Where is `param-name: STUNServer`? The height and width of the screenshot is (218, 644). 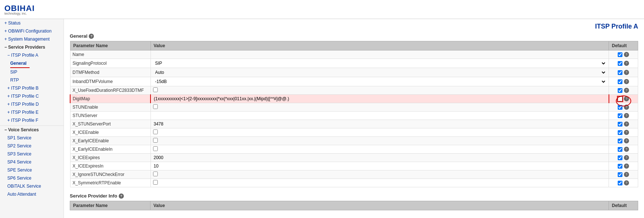 param-name: STUNServer is located at coordinates (110, 116).